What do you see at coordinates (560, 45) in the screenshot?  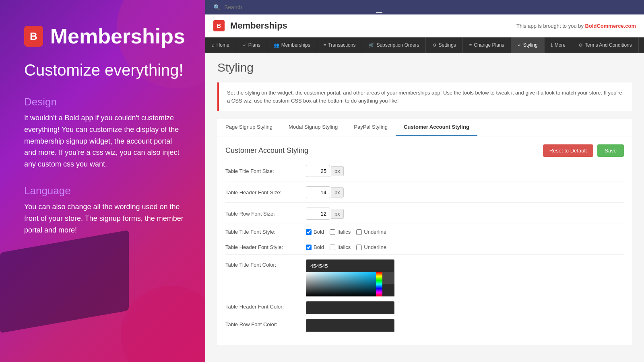 I see `nav-more-label: More` at bounding box center [560, 45].